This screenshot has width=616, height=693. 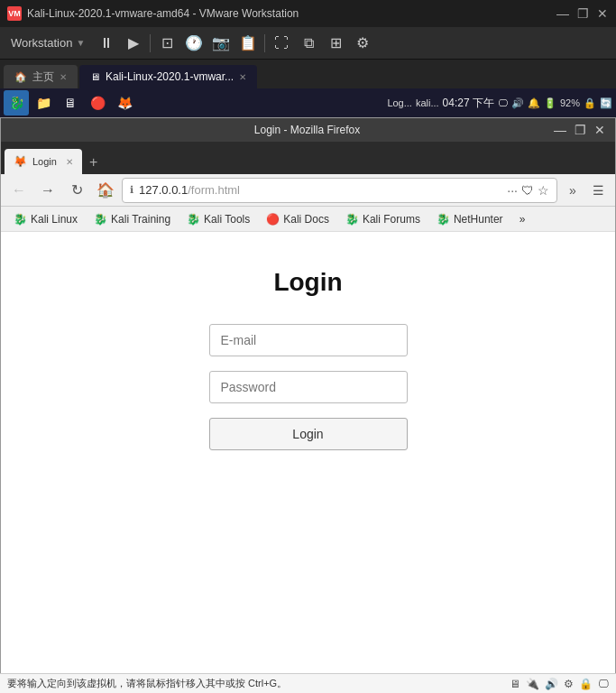 I want to click on nethunter-bm-label: NetHunter, so click(x=478, y=219).